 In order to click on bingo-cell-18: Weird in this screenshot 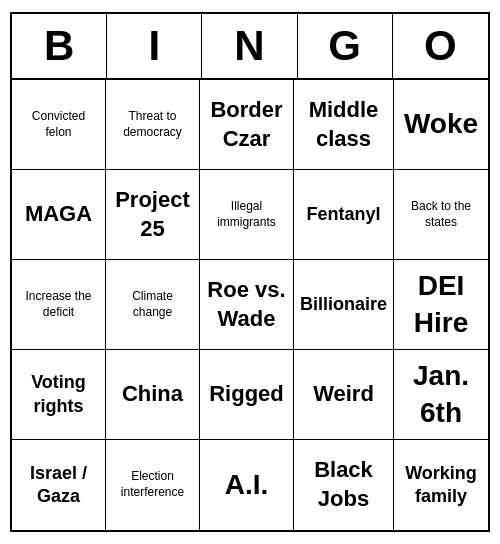, I will do `click(344, 395)`.